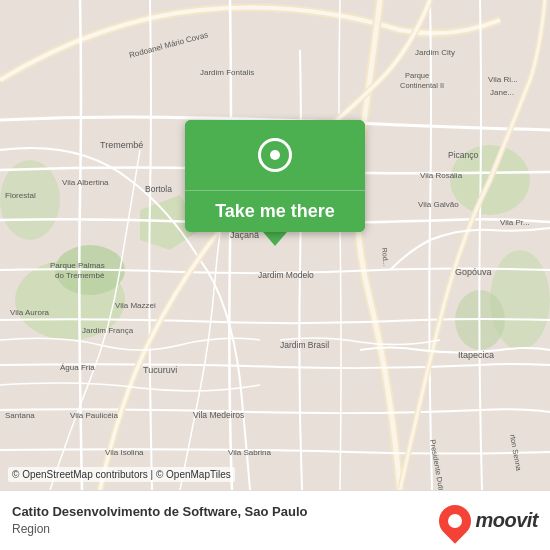 This screenshot has height=550, width=550. Describe the element at coordinates (417, 76) in the screenshot. I see `svg-text: Parque` at that location.